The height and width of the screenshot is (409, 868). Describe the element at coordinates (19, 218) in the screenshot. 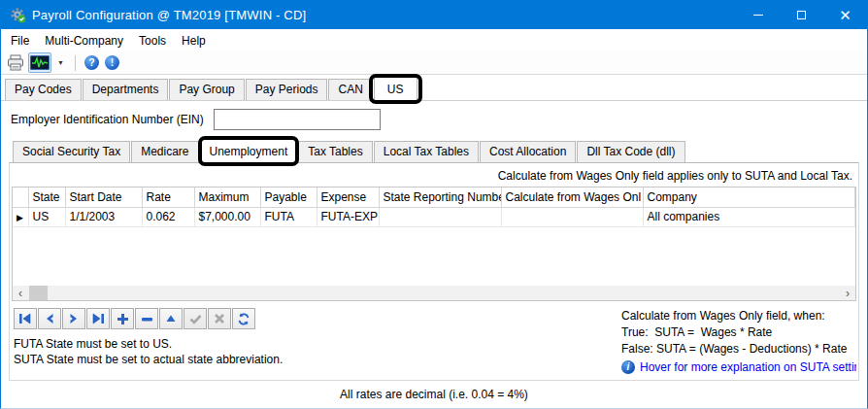

I see `current-row-arrow-icon: ▶` at that location.